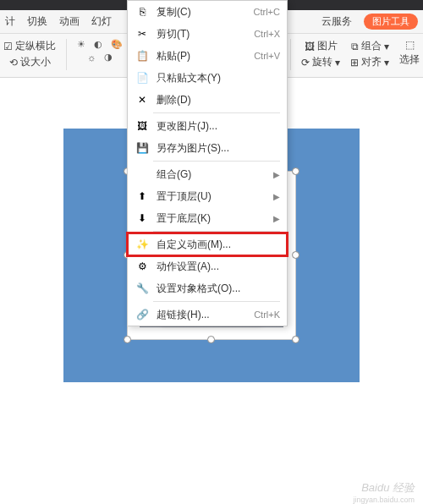  I want to click on menu-hyperlink: 🔗 超链接(H)... Ctrl+K, so click(207, 315).